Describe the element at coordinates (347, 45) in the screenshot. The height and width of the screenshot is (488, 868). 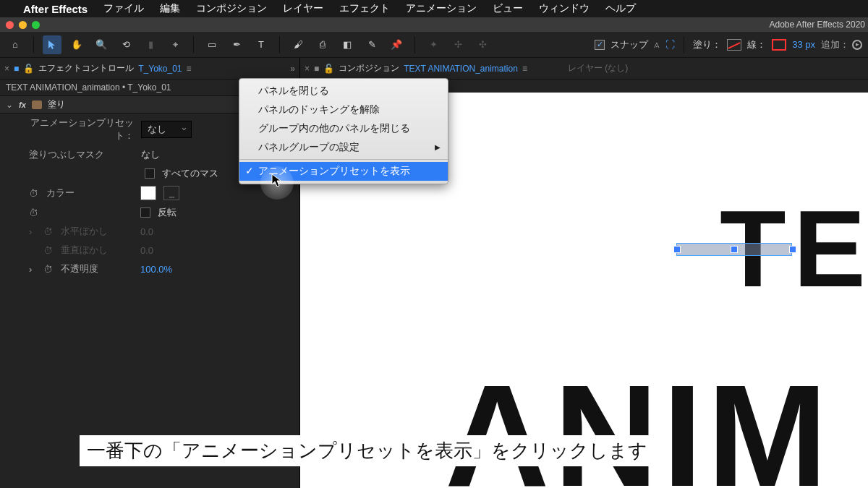
I see `eraser-tool: ◧` at that location.